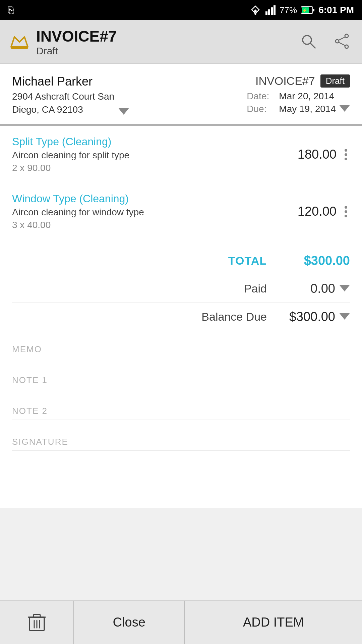 Image resolution: width=362 pixels, height=644 pixels. What do you see at coordinates (316, 317) in the screenshot?
I see `balance-value-wrap: $300.00` at bounding box center [316, 317].